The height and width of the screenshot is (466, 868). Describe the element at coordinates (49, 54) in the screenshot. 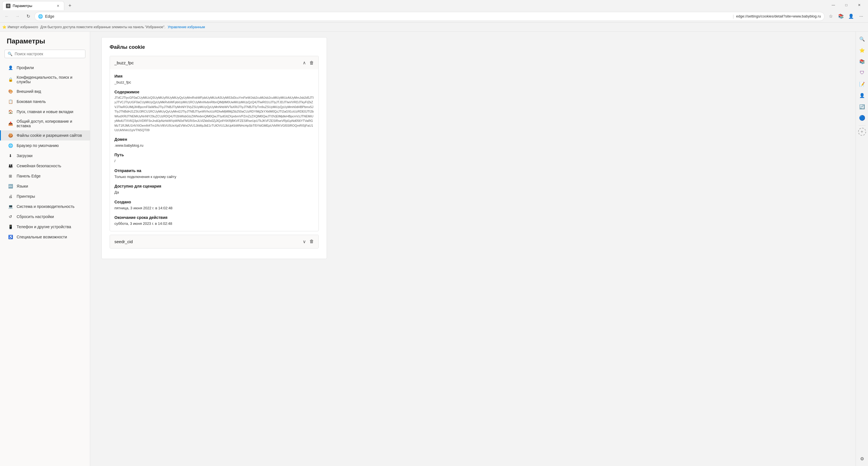

I see `search-input` at that location.